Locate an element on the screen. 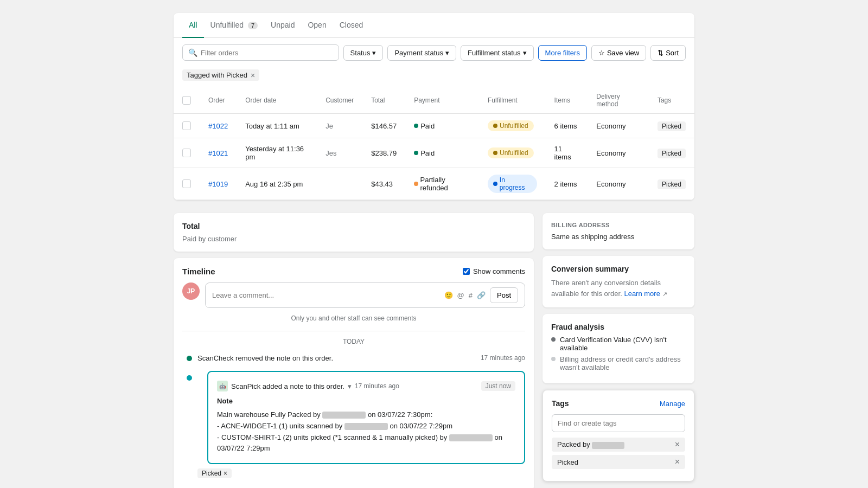 The image size is (868, 488). orders-table: Order Order date Customer Total Payment … is located at coordinates (434, 144).